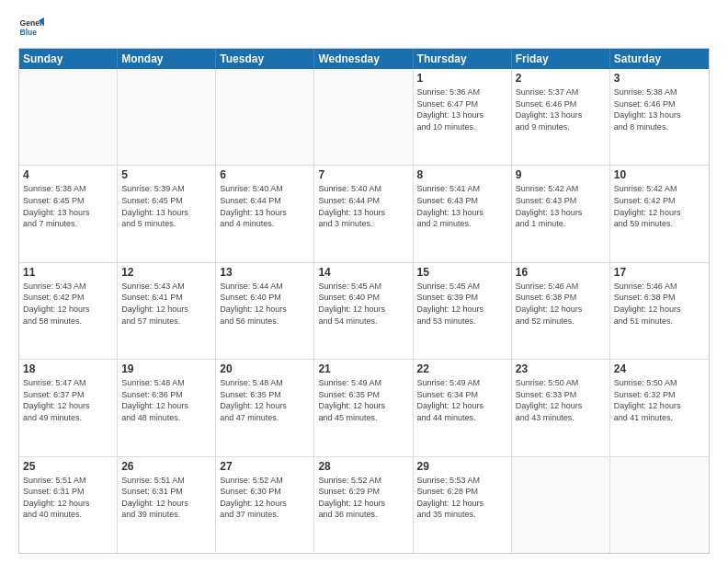 Image resolution: width=728 pixels, height=563 pixels. I want to click on day-number: 19, so click(166, 369).